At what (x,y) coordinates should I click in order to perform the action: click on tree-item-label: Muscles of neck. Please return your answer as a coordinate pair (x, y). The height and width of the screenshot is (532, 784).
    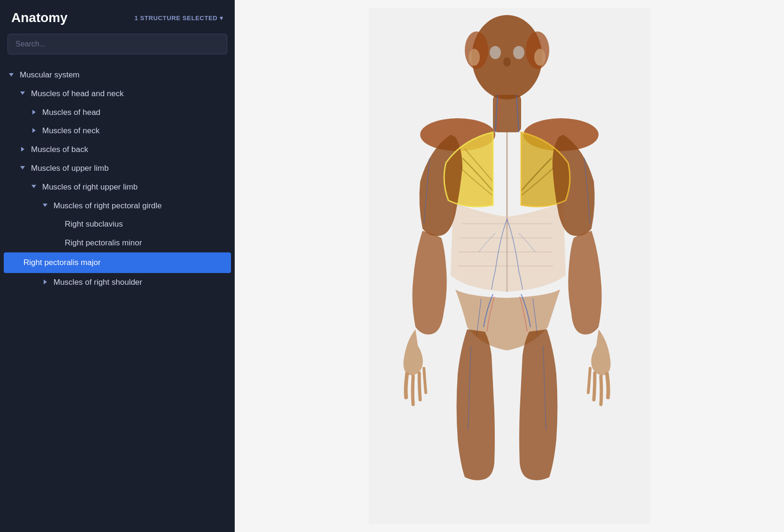
    Looking at the image, I should click on (135, 131).